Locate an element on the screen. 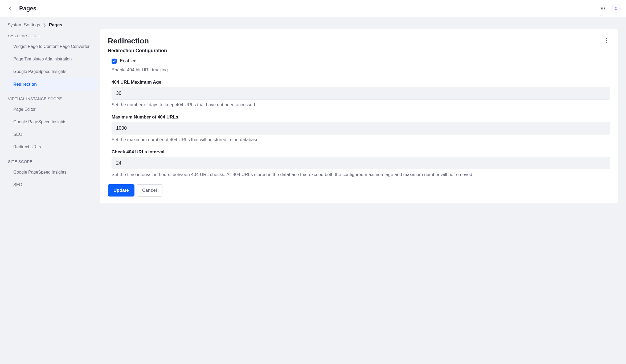 The width and height of the screenshot is (626, 364). check-interval-label: Check 404 URLs Interval is located at coordinates (361, 152).